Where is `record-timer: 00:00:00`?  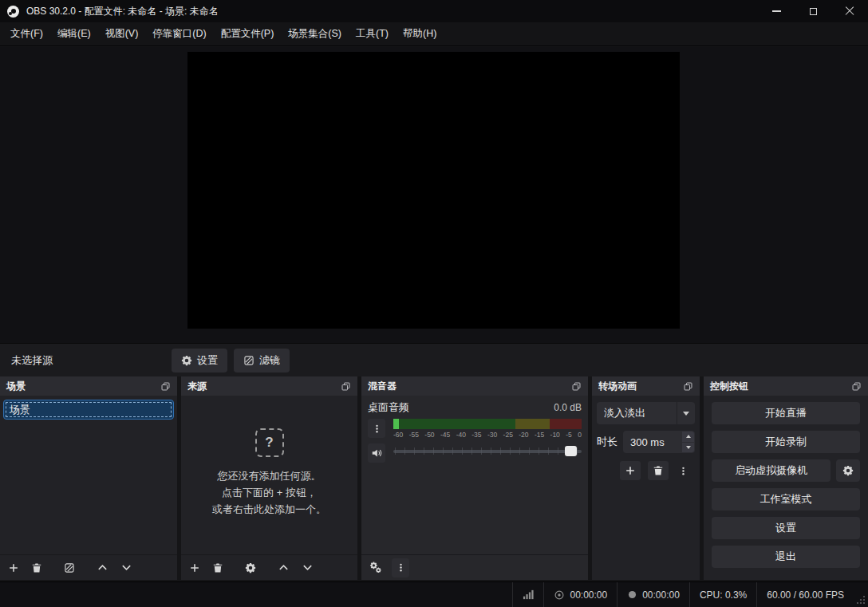 record-timer: 00:00:00 is located at coordinates (653, 595).